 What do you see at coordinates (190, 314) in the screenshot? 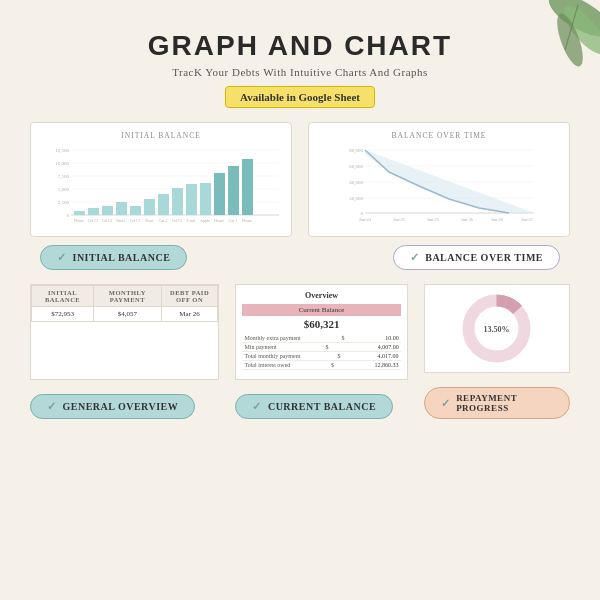
I see `cell-date: Mar 26` at bounding box center [190, 314].